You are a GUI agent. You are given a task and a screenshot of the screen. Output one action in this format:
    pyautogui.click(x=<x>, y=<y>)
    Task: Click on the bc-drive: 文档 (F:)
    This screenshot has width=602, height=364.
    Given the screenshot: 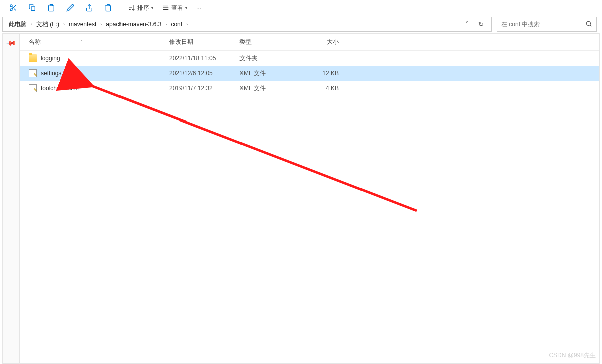 What is the action you would take?
    pyautogui.click(x=48, y=24)
    